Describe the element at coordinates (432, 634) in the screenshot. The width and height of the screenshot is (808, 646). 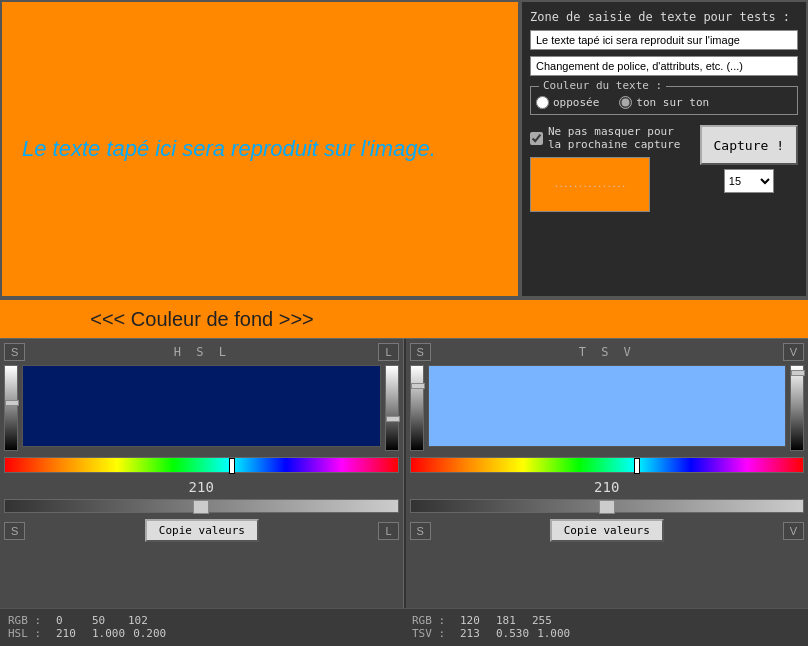
I see `status-tsv-right-label: TSV :` at that location.